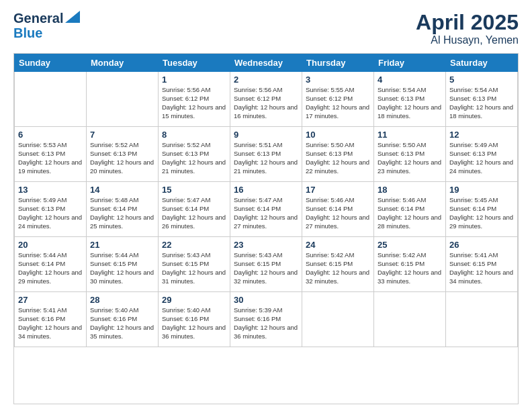  I want to click on table-row: 30Sunrise: 5:39 AM Sunset: 6:16 PM Dayli…, so click(266, 320).